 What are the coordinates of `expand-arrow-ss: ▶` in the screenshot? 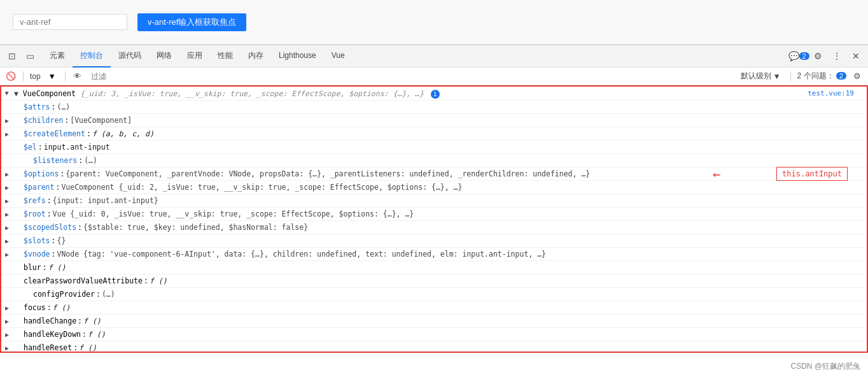 It's located at (7, 228).